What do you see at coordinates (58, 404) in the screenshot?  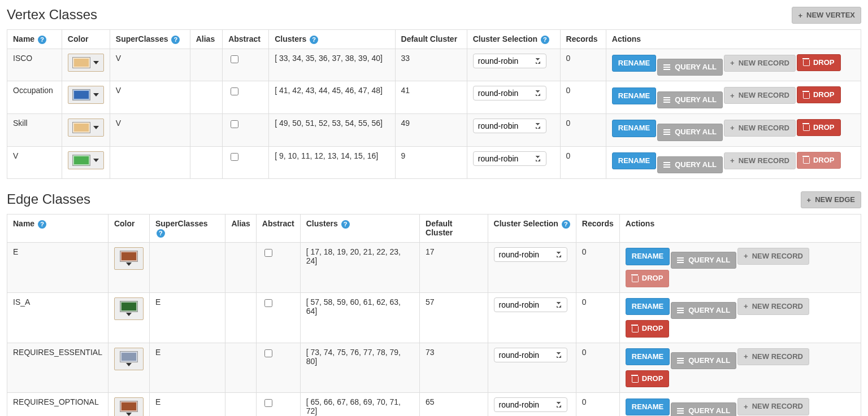 I see `cell-name: REQUIRES_OPTIONAL` at bounding box center [58, 404].